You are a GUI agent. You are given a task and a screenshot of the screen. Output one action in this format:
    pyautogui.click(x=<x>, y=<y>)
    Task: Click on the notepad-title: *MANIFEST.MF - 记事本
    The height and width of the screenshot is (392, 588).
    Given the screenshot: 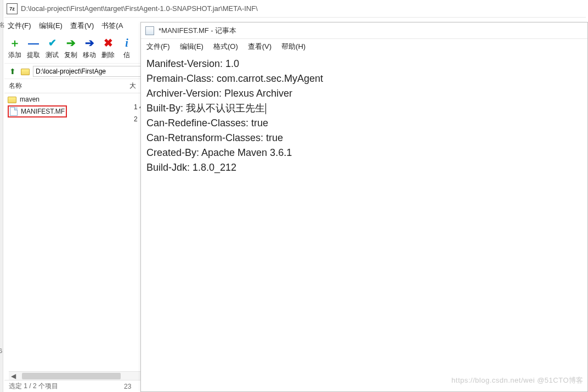 What is the action you would take?
    pyautogui.click(x=197, y=31)
    